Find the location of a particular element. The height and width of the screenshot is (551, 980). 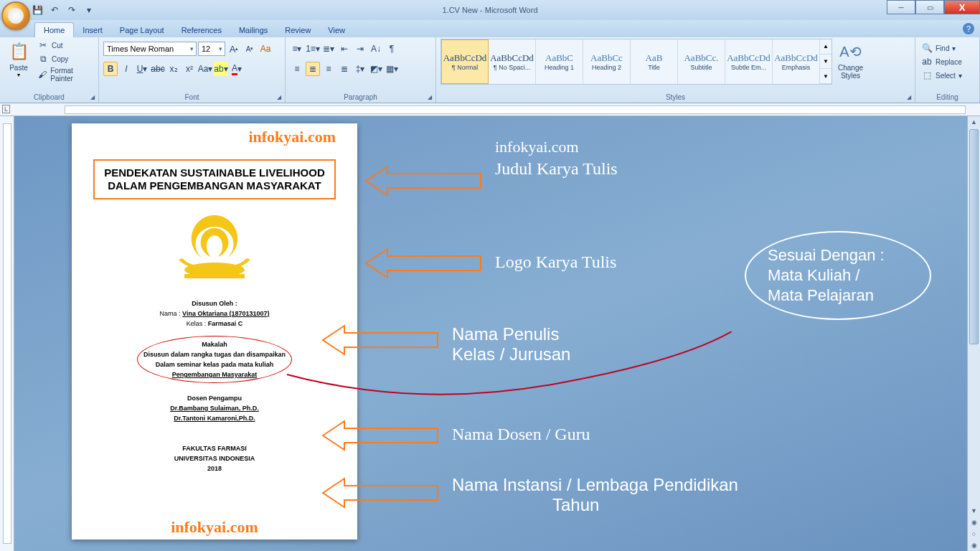

numbering-icon: 1≡▾ is located at coordinates (313, 49).